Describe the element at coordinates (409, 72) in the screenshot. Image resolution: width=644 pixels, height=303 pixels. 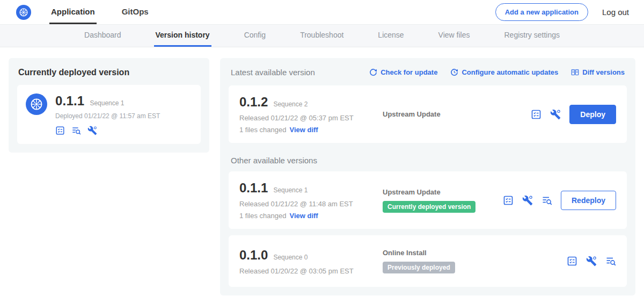
I see `check-for-update-label: Check for update` at that location.